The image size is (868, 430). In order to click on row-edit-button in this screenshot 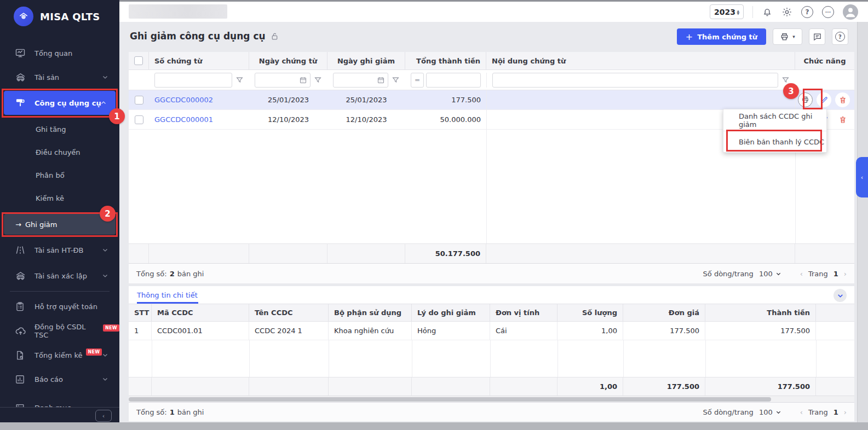, I will do `click(824, 100)`.